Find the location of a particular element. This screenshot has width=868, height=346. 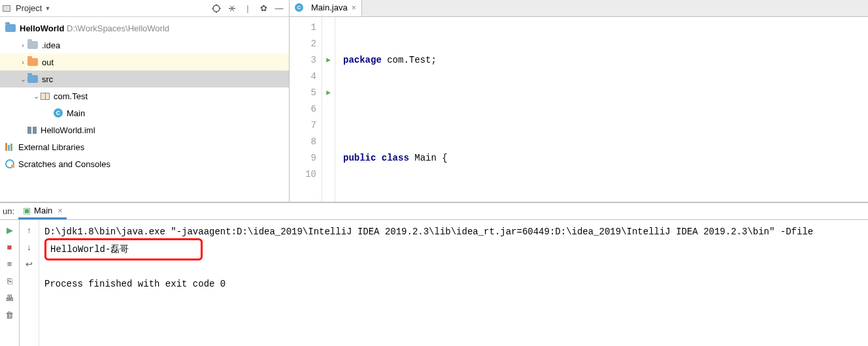

node-label: out is located at coordinates (48, 63).